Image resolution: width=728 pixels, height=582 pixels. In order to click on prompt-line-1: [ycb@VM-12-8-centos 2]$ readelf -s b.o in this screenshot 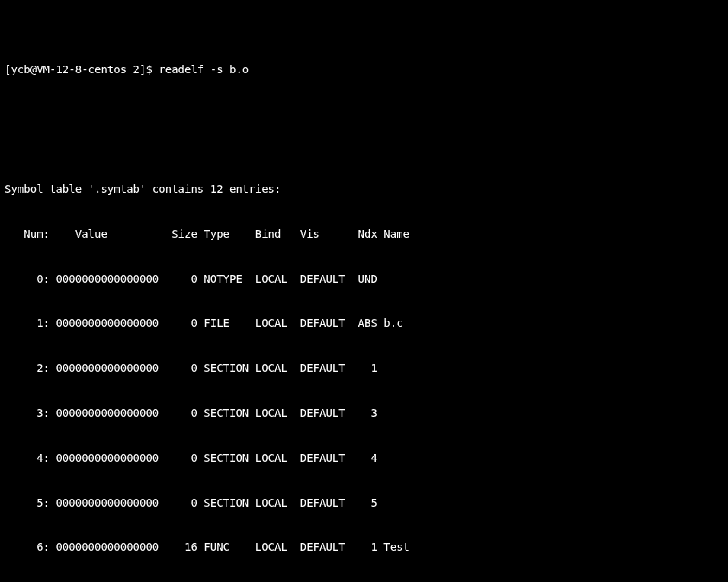, I will do `click(364, 70)`.